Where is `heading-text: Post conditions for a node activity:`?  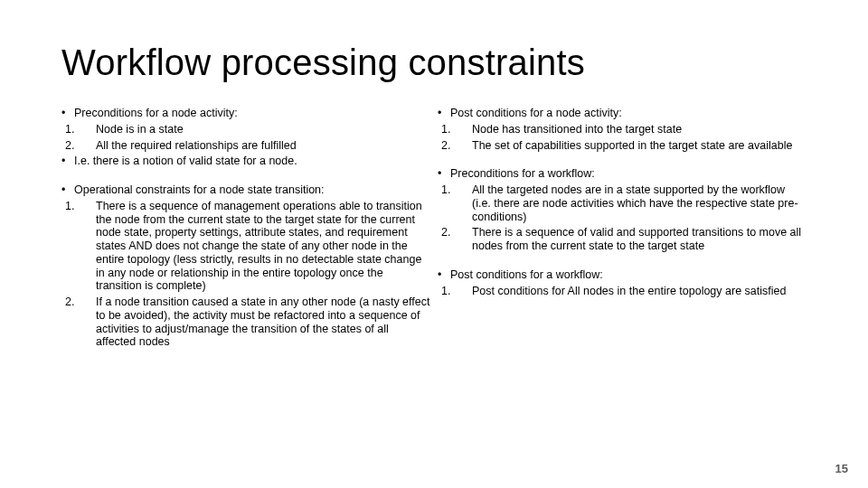 heading-text: Post conditions for a node activity: is located at coordinates (536, 114).